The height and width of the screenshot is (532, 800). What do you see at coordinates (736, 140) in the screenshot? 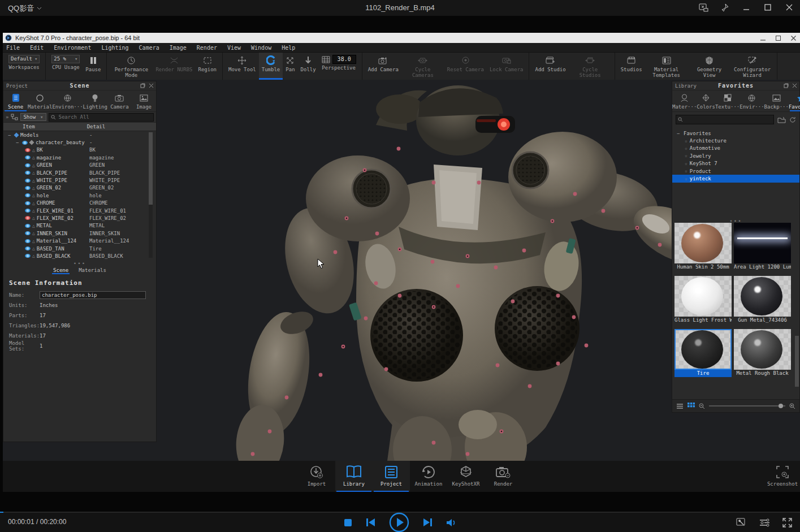
I see `favorite-item: ☆Architecture` at bounding box center [736, 140].